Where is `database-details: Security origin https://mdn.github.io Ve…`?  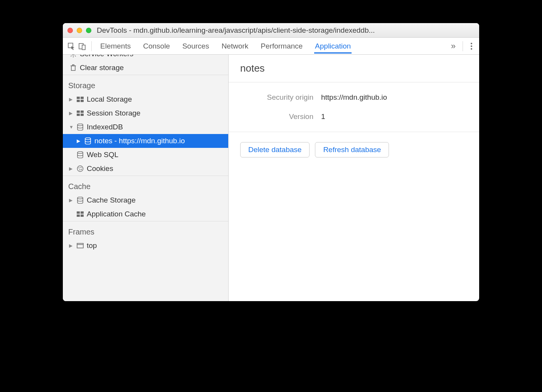
database-details: Security origin https://mdn.github.io Ve… is located at coordinates (354, 107).